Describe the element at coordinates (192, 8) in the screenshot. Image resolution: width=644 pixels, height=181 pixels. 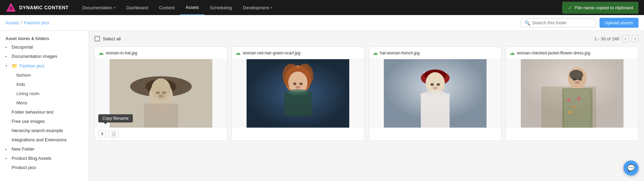
I see `nav-assets: Assets` at that location.